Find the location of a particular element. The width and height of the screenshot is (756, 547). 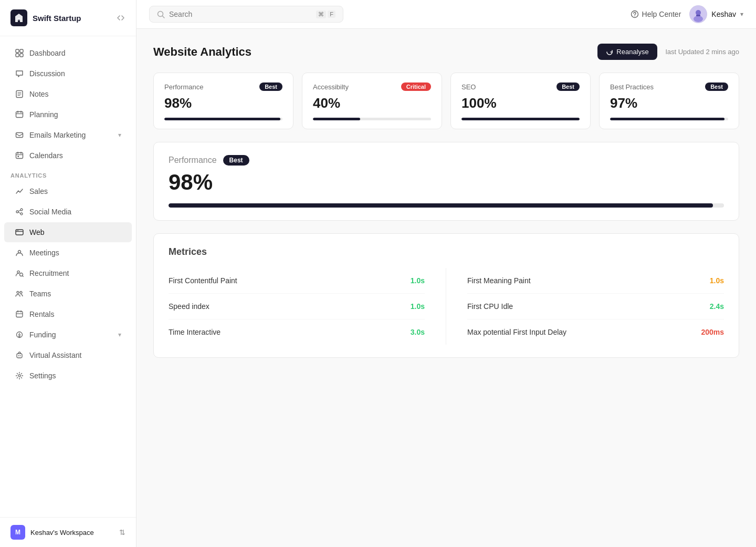

discussion-icon is located at coordinates (19, 74).